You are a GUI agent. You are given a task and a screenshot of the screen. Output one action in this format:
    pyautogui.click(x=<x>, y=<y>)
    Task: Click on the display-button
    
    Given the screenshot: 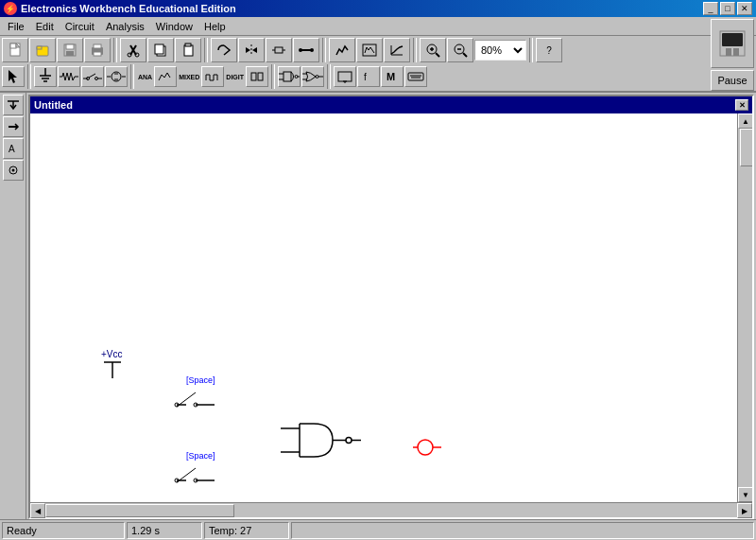 What is the action you would take?
    pyautogui.click(x=345, y=77)
    